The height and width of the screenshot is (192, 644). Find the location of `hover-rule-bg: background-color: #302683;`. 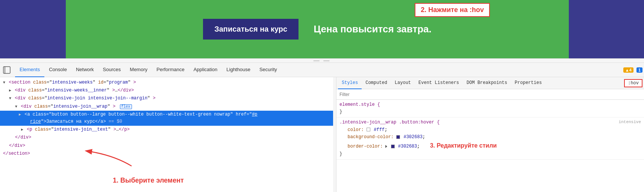

hover-rule-bg: background-color: #302683; is located at coordinates (490, 137).